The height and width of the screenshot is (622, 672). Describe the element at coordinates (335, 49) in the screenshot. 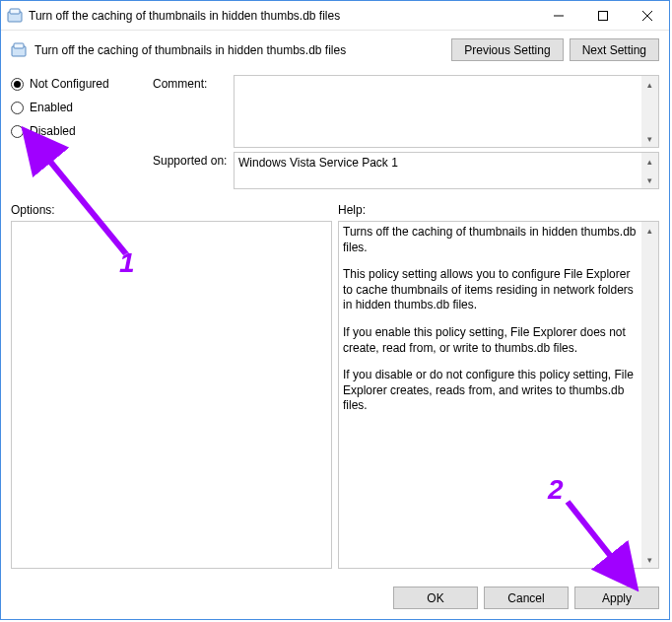

I see `header-row: Turn off the caching of thumbnails in hi…` at that location.